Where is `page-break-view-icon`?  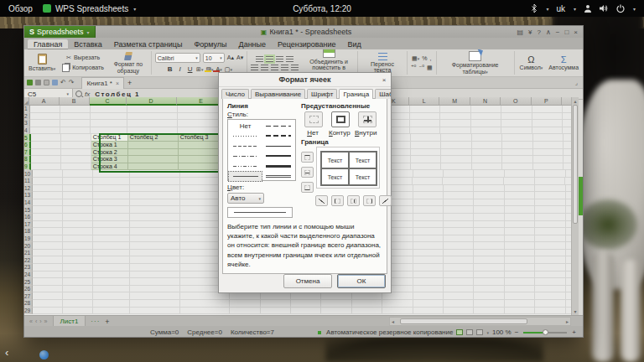 page-break-view-icon is located at coordinates (480, 332).